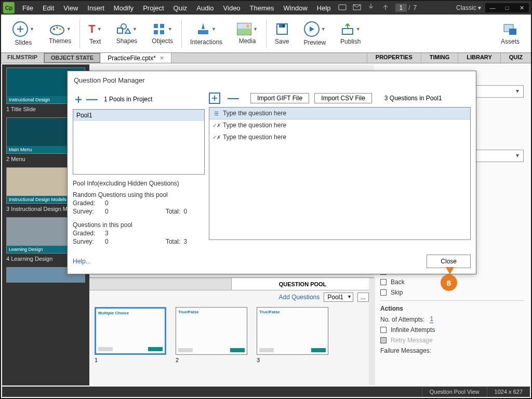 The image size is (532, 399). I want to click on tab-question-pool: QUESTION POOL, so click(303, 284).